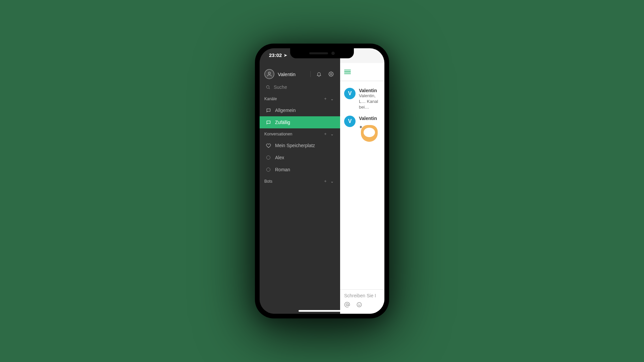 Image resolution: width=644 pixels, height=362 pixels. What do you see at coordinates (322, 53) in the screenshot?
I see `notch` at bounding box center [322, 53].